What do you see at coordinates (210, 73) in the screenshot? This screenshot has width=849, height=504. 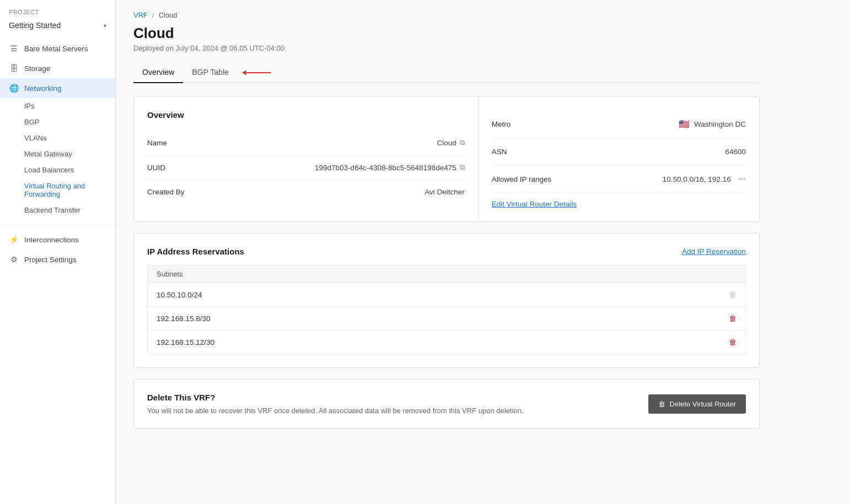 I see `tab-bgp-table: BGP Table` at bounding box center [210, 73].